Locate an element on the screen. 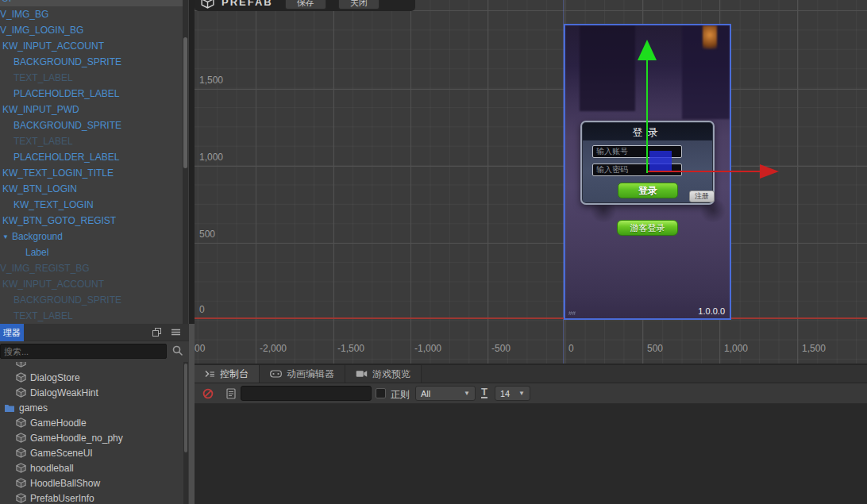 The width and height of the screenshot is (867, 504). asset-label: GameSceneUI is located at coordinates (62, 453).